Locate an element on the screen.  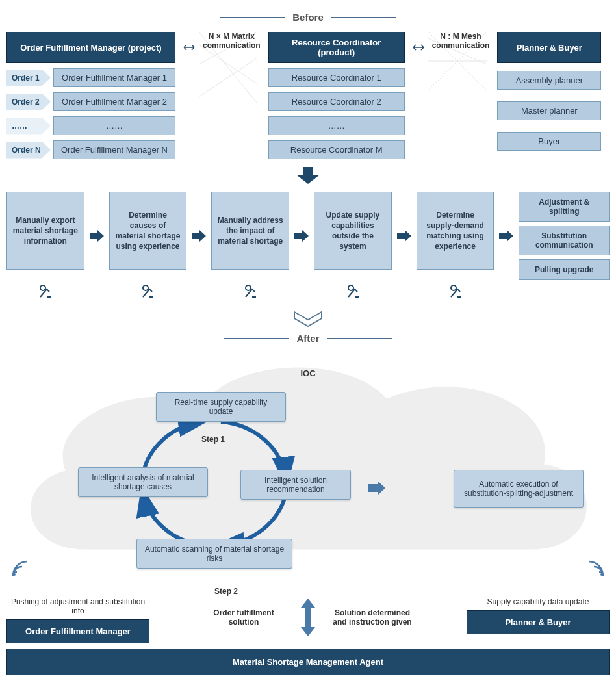
updown-arrow-icon is located at coordinates (308, 617).